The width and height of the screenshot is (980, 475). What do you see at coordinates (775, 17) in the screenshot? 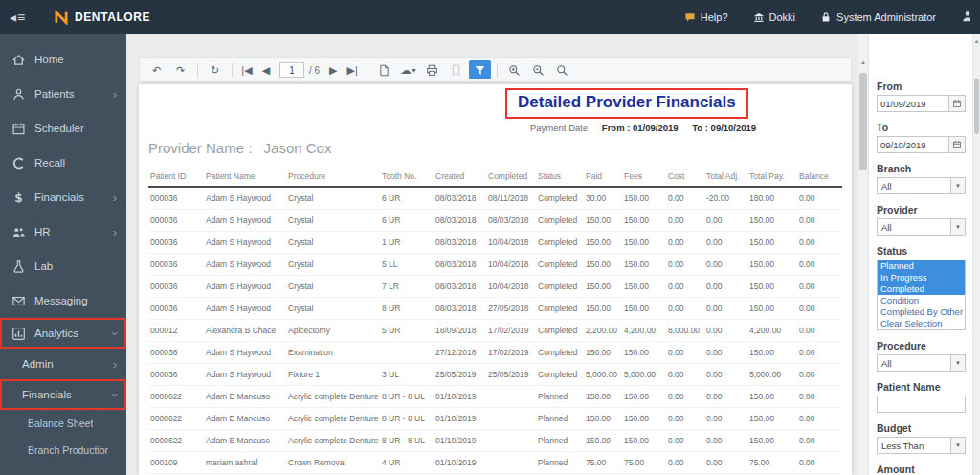
I see `dokki-menu: Dokki` at bounding box center [775, 17].